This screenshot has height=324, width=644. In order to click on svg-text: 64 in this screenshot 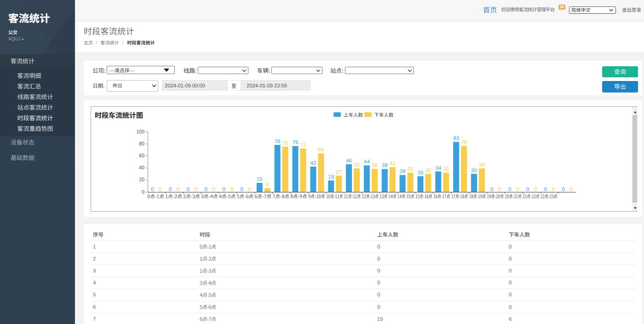, I will do `click(321, 150)`.